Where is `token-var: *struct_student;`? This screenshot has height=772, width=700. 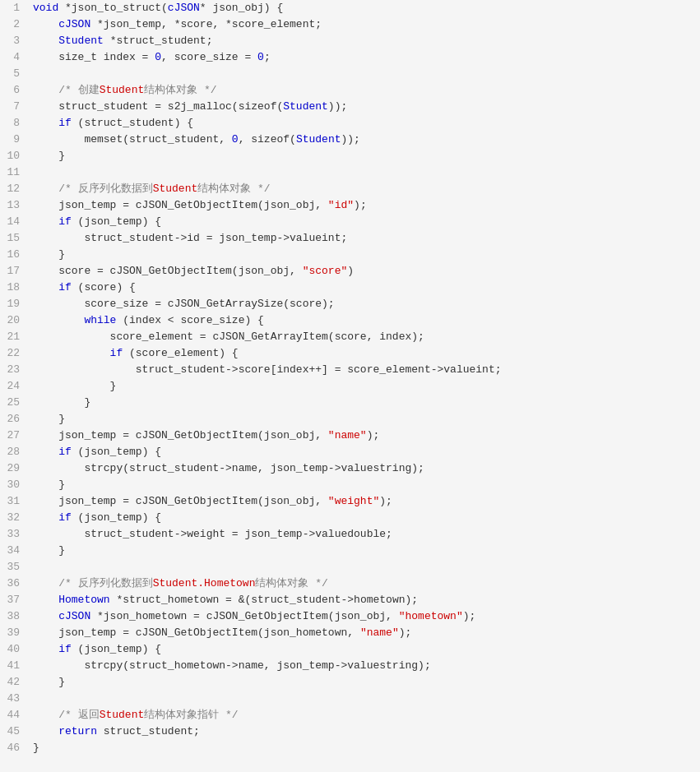
token-var: *struct_student; is located at coordinates (158, 41).